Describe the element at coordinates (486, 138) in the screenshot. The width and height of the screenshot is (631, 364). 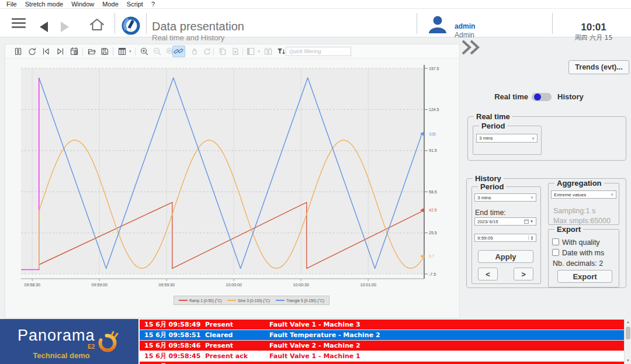
I see `realtime-period-value: 3 mins` at that location.